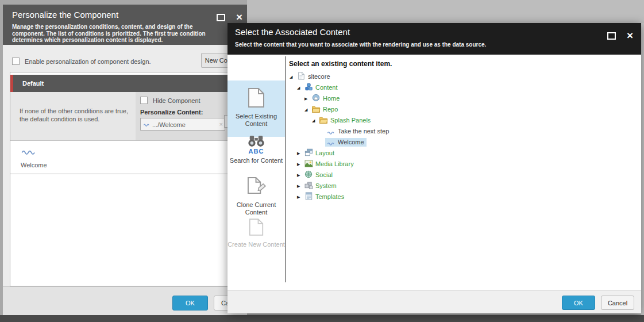 Image resolution: width=644 pixels, height=322 pixels. What do you see at coordinates (16, 61) in the screenshot?
I see `enable-personalization-checkbox` at bounding box center [16, 61].